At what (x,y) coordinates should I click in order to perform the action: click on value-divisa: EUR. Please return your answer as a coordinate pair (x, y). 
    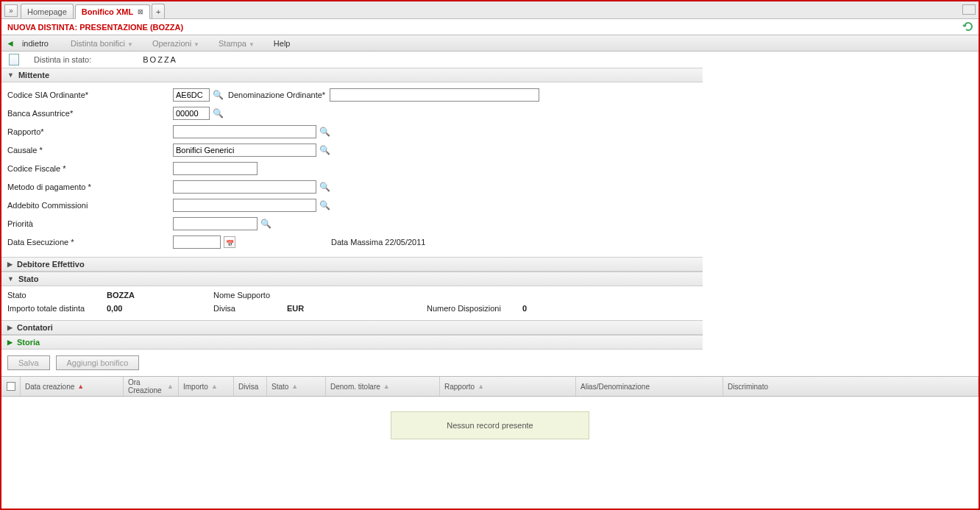
    Looking at the image, I should click on (357, 308).